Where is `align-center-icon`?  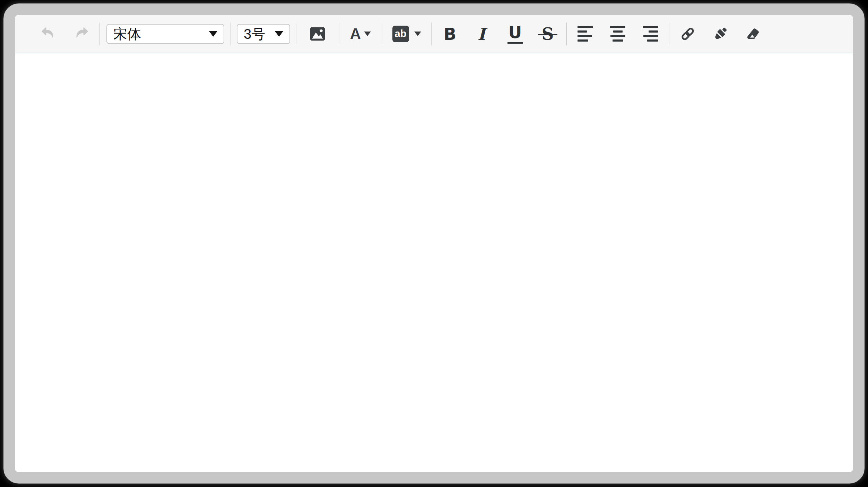 align-center-icon is located at coordinates (618, 34).